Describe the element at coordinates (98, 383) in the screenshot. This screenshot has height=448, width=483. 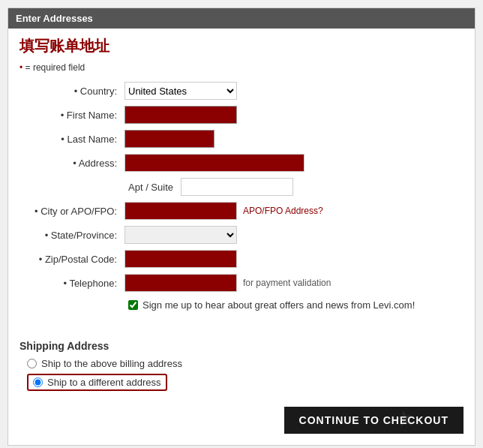
I see `ship-to-different-box: Ship to a different address` at that location.